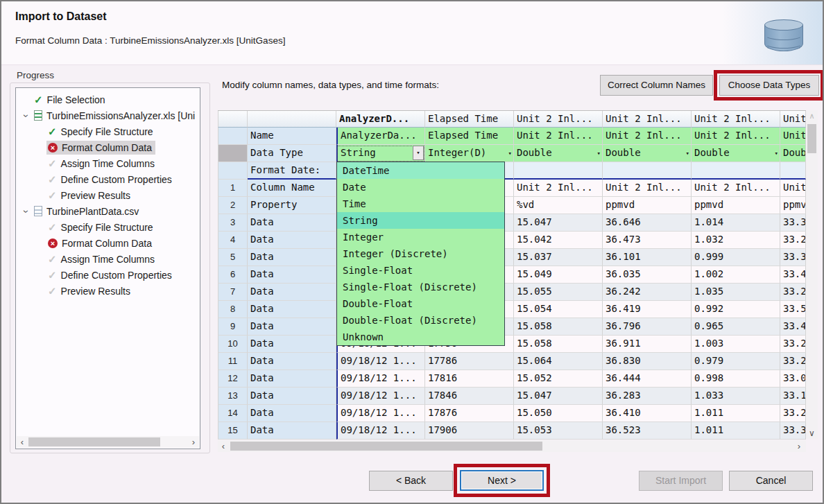 This screenshot has width=824, height=504. I want to click on excel-icon, so click(38, 115).